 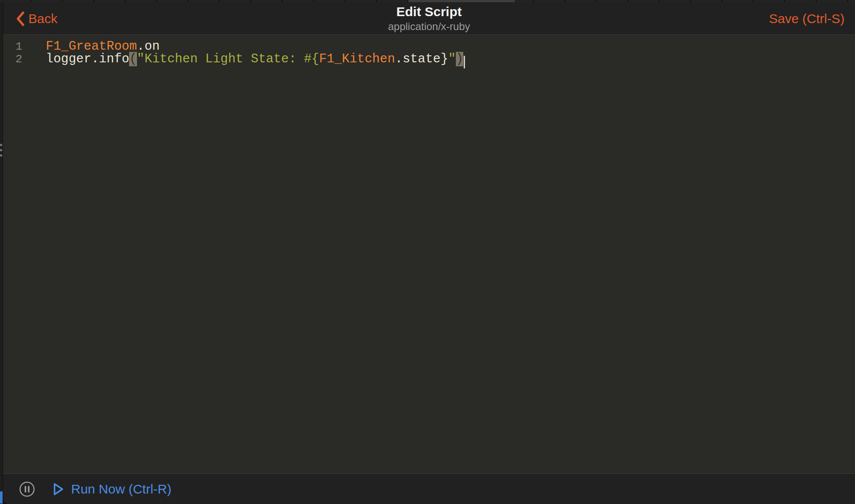 I want to click on background-link-fragment, so click(x=1, y=497).